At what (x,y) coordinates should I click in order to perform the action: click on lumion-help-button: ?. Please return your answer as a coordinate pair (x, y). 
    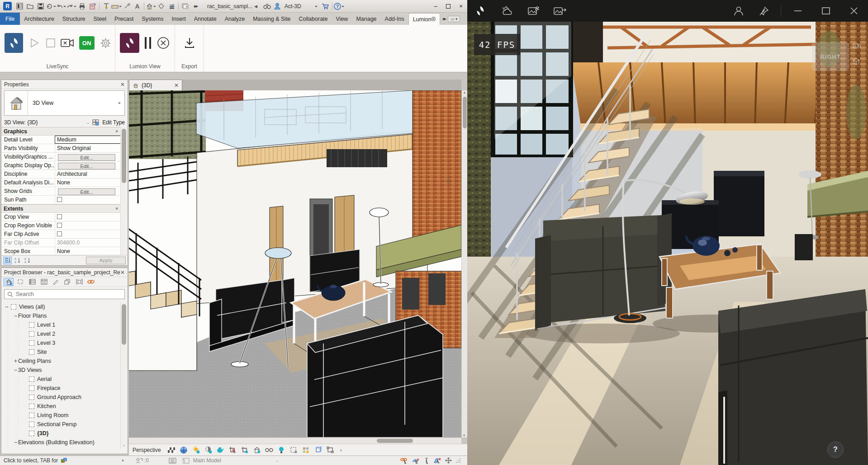
    Looking at the image, I should click on (835, 450).